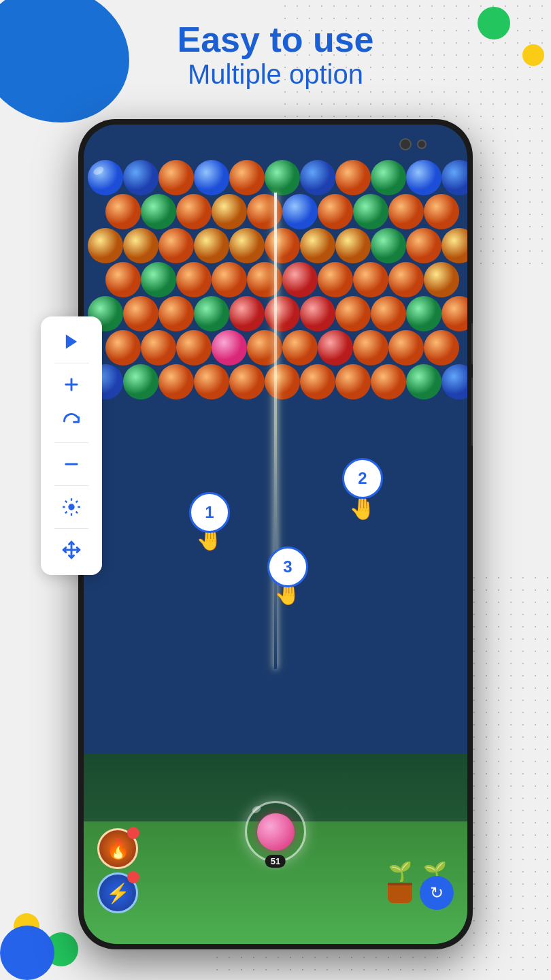 The height and width of the screenshot is (980, 551). I want to click on redo-icon, so click(71, 421).